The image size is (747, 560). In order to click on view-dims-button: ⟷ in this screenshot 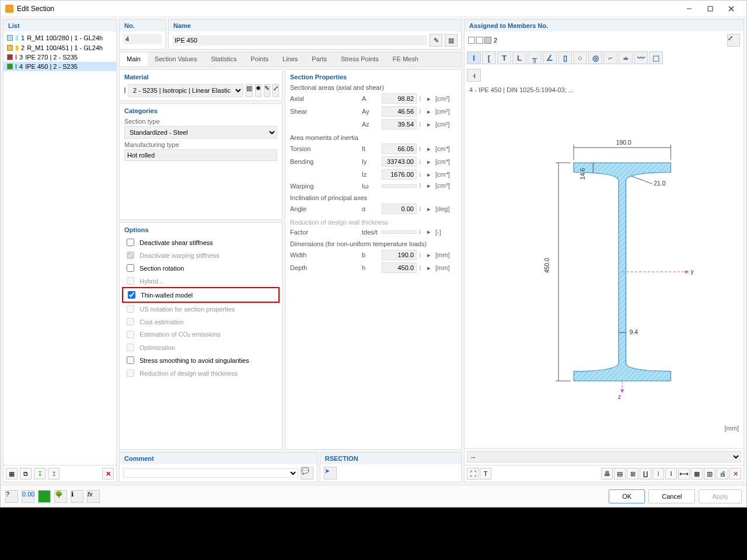, I will do `click(684, 474)`.